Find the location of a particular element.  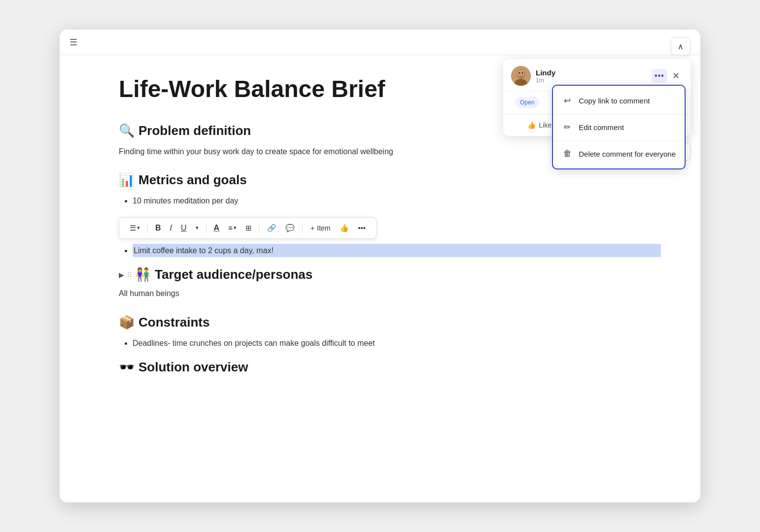

more-dots-icon: ••• is located at coordinates (659, 76).